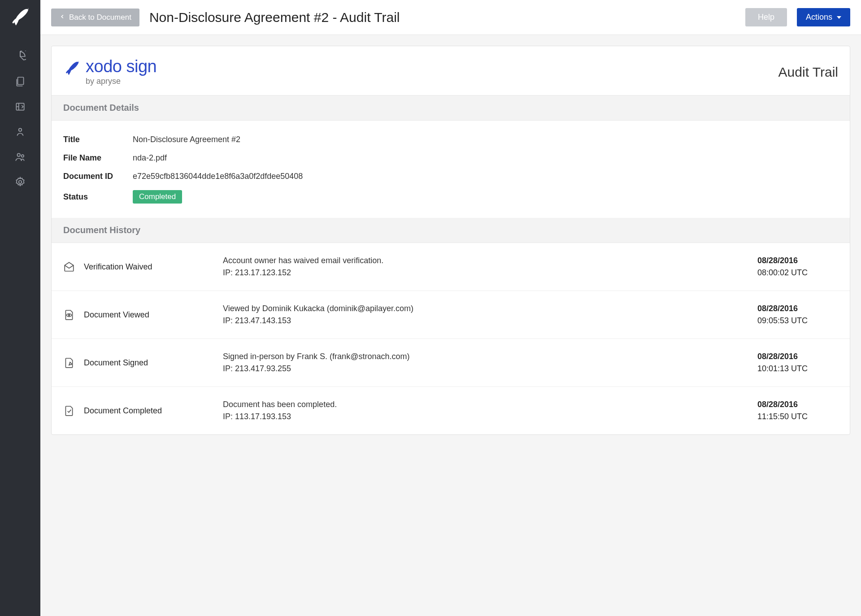  Describe the element at coordinates (20, 17) in the screenshot. I see `app-logo` at that location.